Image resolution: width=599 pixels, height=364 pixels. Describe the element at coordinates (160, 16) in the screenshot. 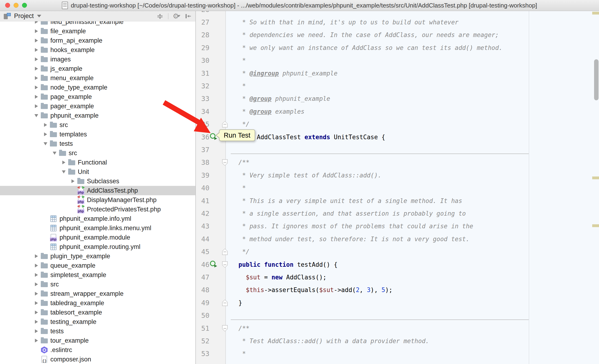

I see `collapse-all-icon` at that location.